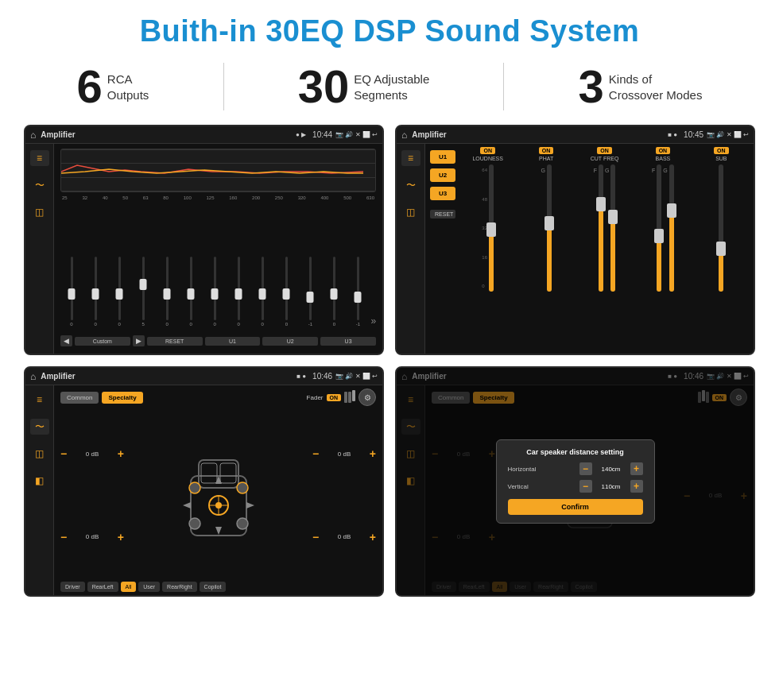  I want to click on eq-reset-button: RESET, so click(175, 342).